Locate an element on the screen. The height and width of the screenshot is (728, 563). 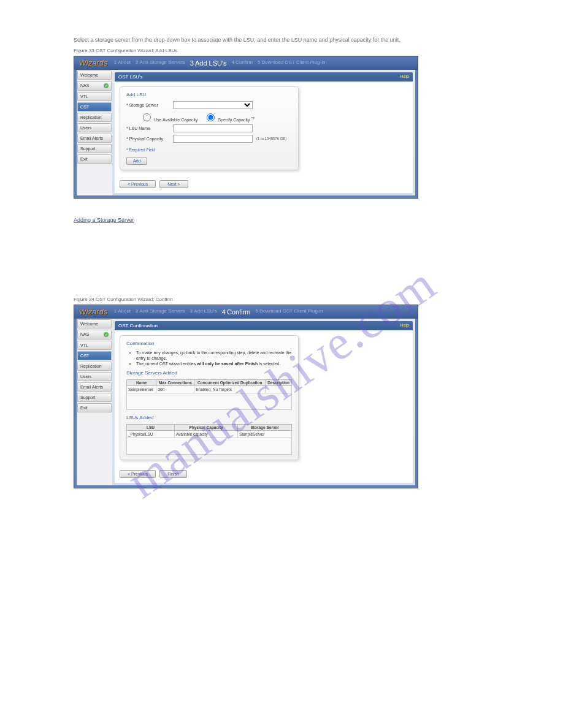
lsus-added-table: LSUPhysical CapacityStorage Server _Phys… is located at coordinates (209, 439).